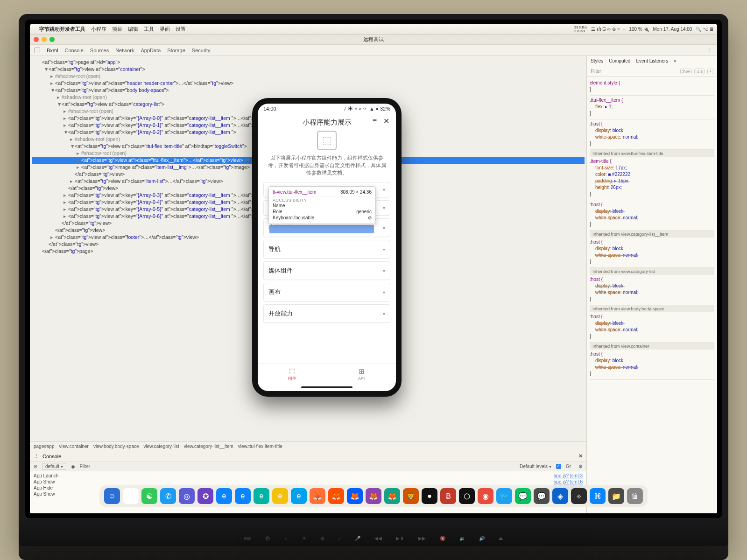 Image resolution: width=747 pixels, height=560 pixels. I want to click on breadcrumb-item: view.container, so click(74, 446).